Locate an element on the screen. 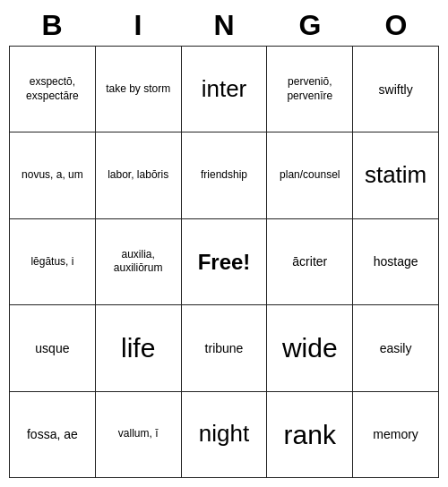  cell-r4-c3: rank is located at coordinates (310, 434).